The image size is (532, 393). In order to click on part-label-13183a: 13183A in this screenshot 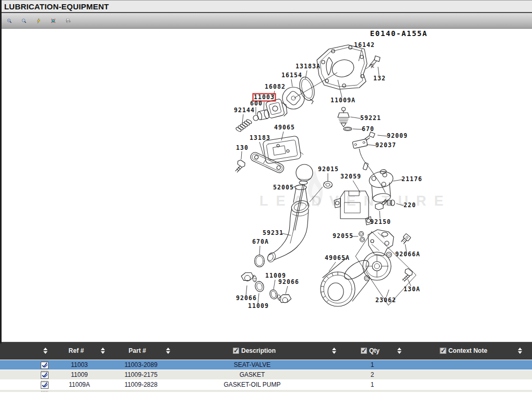, I will do `click(308, 66)`.